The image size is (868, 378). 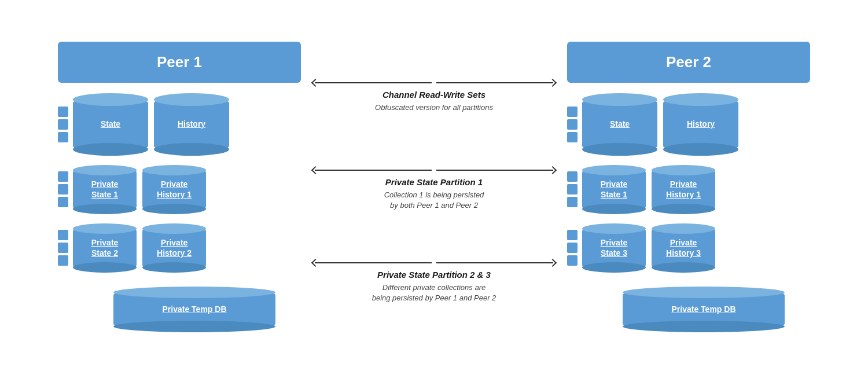 I want to click on ann-block3-title: Private State Partition 2 & 3, so click(x=434, y=275).